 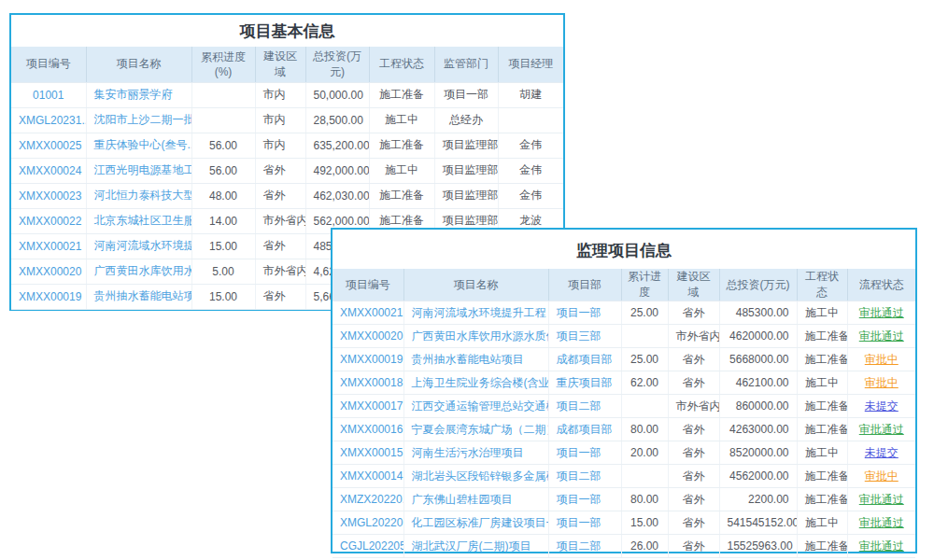 I want to click on cell-name: 化工园区标准厂房建设项目一期项目, so click(x=476, y=523).